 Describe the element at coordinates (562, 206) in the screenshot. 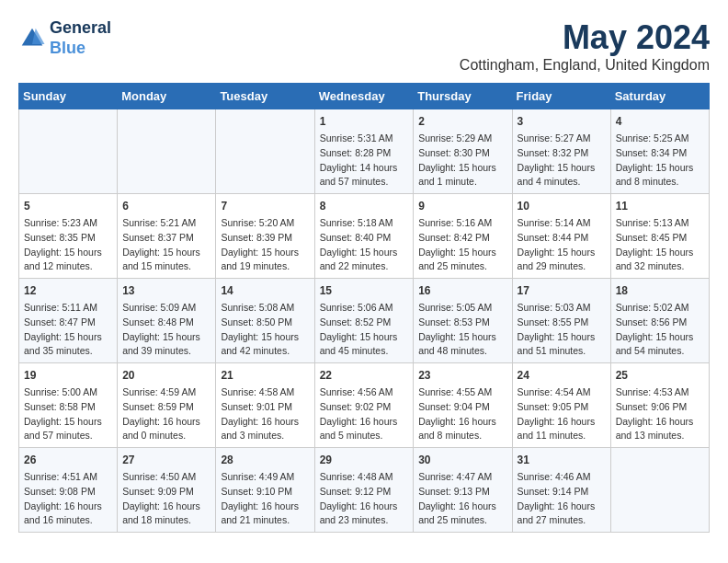

I see `day-number: 10` at that location.